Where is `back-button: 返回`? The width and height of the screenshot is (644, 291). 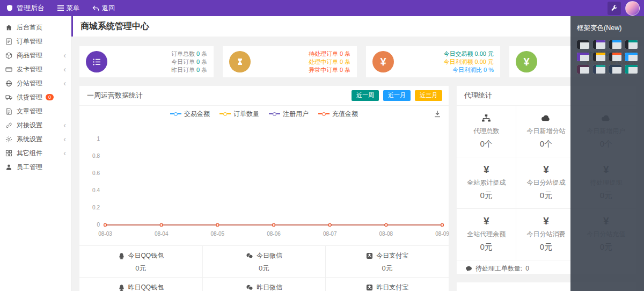
back-button: 返回 is located at coordinates (104, 8).